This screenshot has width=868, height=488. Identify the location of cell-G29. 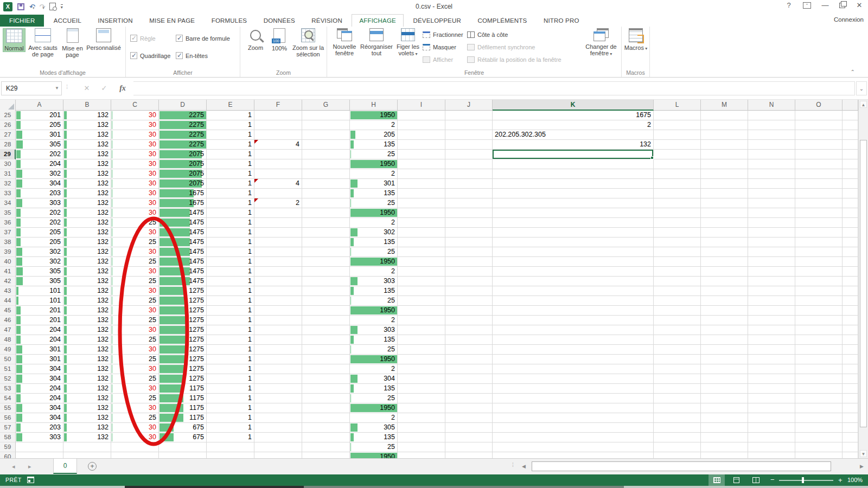
(326, 155).